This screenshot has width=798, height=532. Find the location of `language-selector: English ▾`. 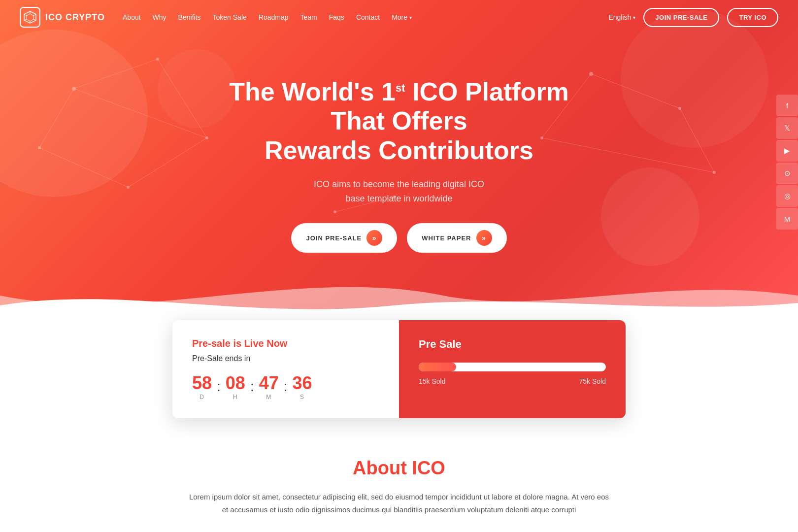

language-selector: English ▾ is located at coordinates (622, 17).